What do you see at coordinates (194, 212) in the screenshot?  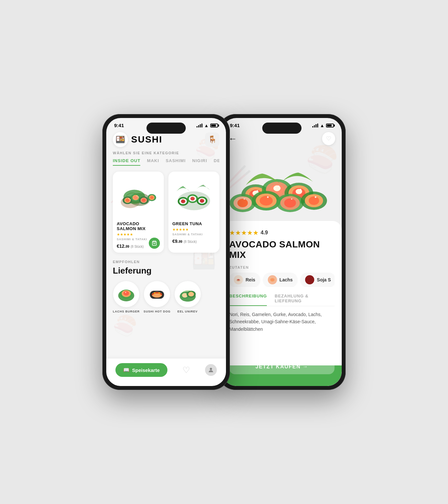 I see `product-card-2: GREEN TUNA ★★★★★ SASHIMI & TATAKI €9.99 …` at bounding box center [194, 212].